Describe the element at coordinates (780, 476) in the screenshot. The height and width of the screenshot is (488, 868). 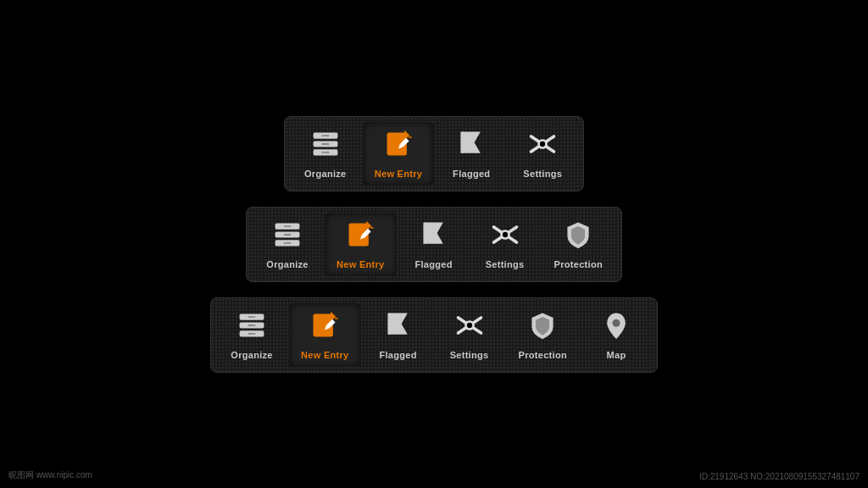
I see `watermark-right: ID:21912643 NO:20210809155327481107` at that location.